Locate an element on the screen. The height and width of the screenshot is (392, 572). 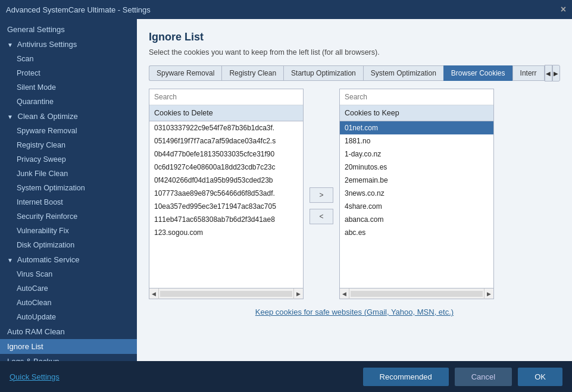
sidebar-item-junk-file-clean: Junk File Clean is located at coordinates (68, 174).